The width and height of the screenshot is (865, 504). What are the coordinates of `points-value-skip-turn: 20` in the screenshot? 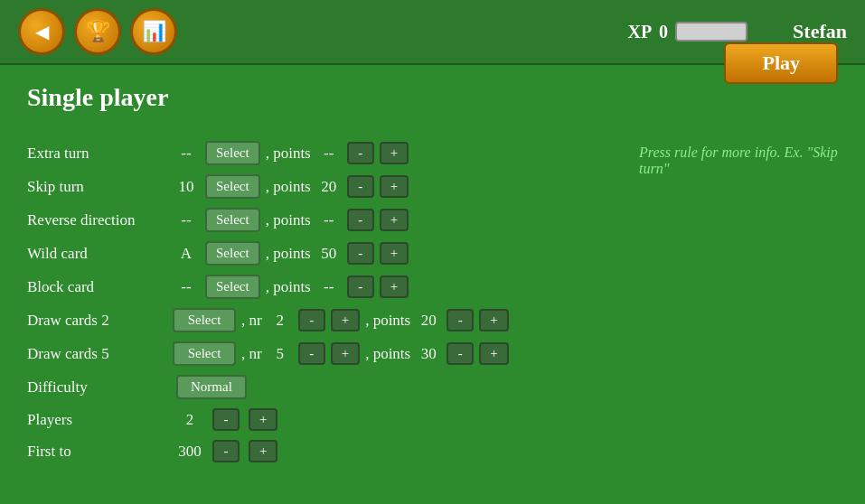 It's located at (329, 187).